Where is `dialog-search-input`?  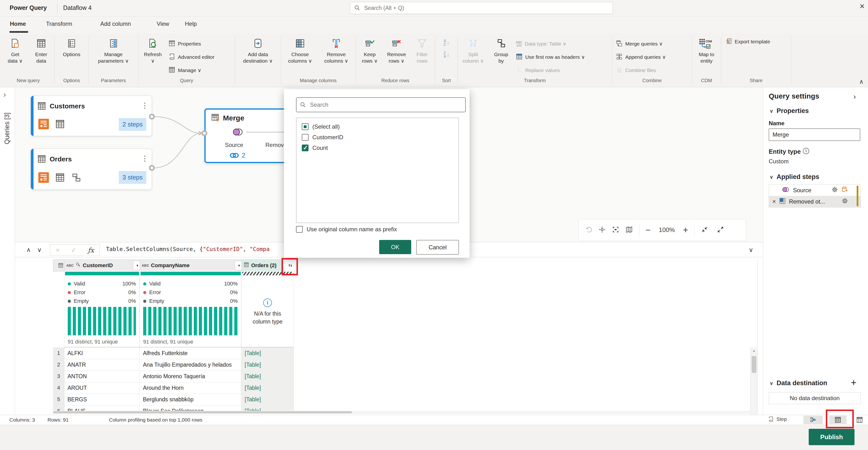
dialog-search-input is located at coordinates (386, 105).